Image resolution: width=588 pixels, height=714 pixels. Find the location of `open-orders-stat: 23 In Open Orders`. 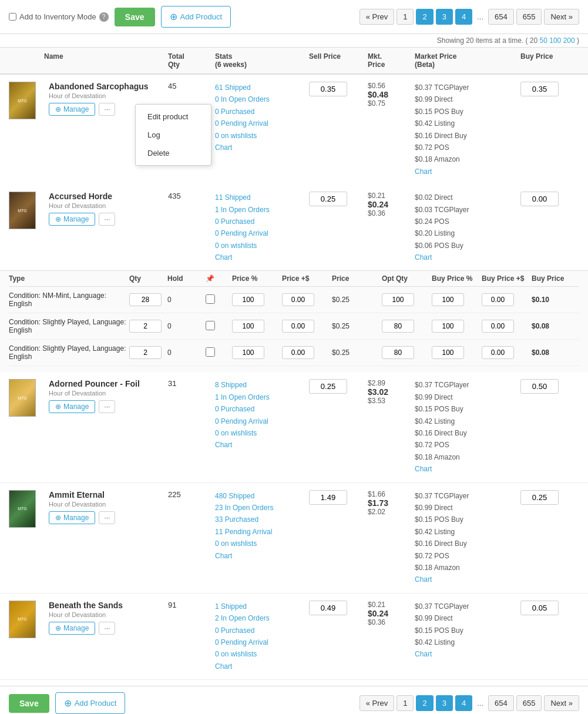

open-orders-stat: 23 In Open Orders is located at coordinates (244, 508).